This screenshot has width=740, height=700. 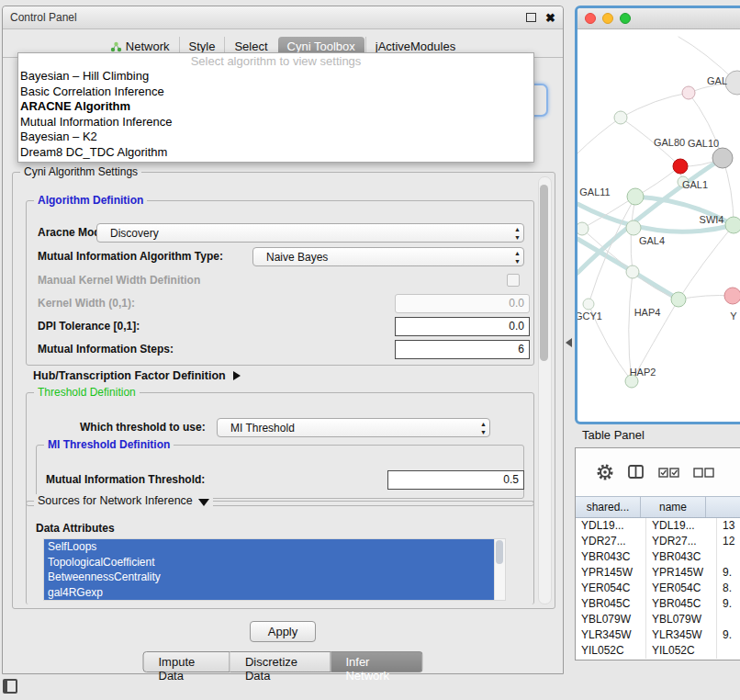 I want to click on mi-threshold-field: 0.5, so click(x=455, y=480).